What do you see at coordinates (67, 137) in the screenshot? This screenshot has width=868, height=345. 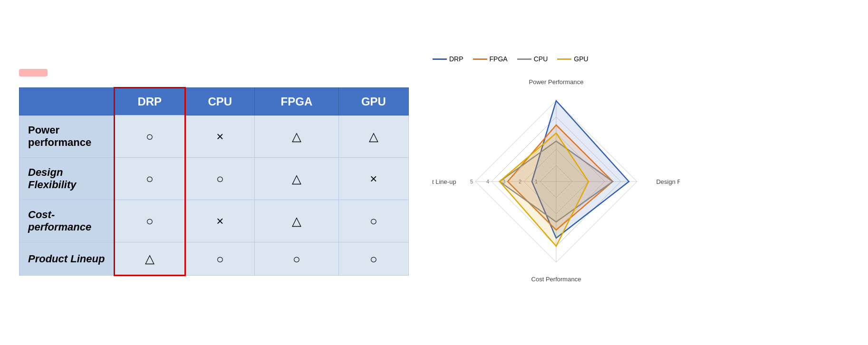 I see `row-label-0: Power performance` at bounding box center [67, 137].